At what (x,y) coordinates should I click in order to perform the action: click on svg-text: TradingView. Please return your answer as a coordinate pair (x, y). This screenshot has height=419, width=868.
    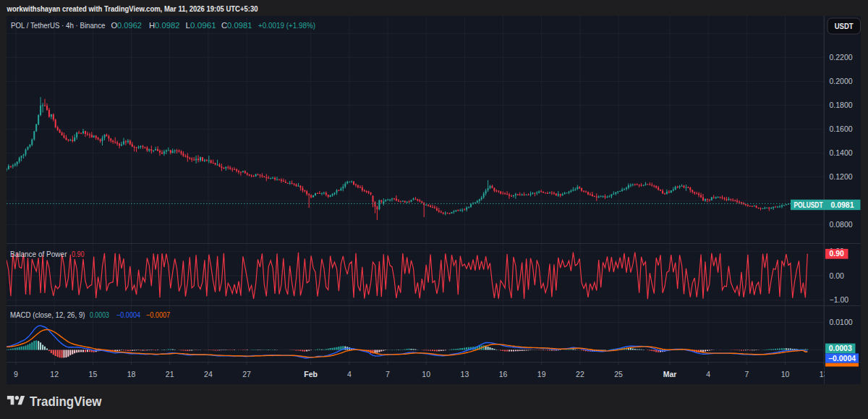
    Looking at the image, I should click on (66, 402).